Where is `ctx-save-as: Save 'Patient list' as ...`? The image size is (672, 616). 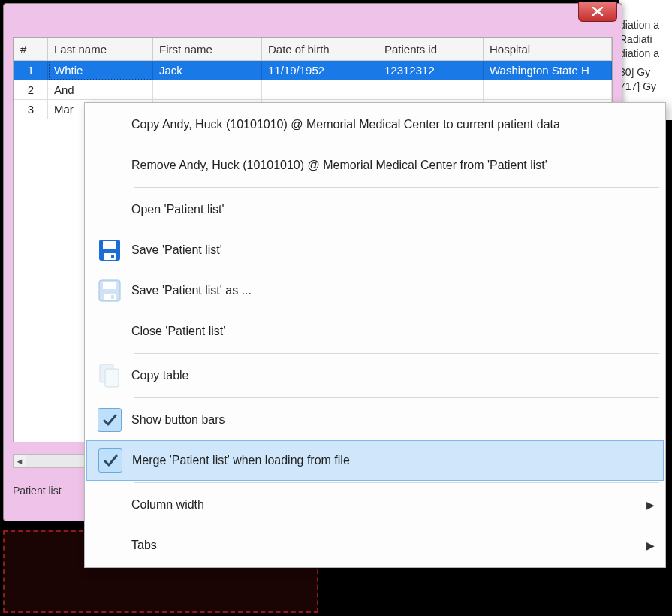
ctx-save-as: Save 'Patient list' as ... is located at coordinates (375, 291).